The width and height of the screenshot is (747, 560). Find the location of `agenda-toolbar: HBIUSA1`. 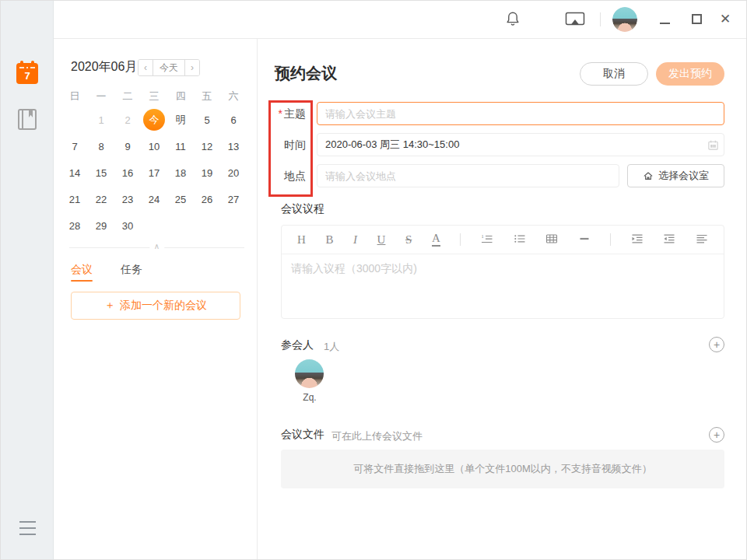

agenda-toolbar: HBIUSA1 is located at coordinates (503, 240).